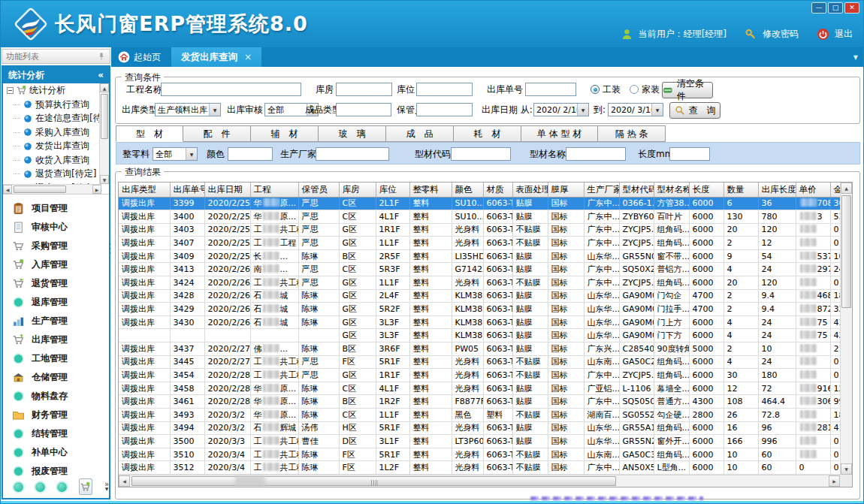 Image resolution: width=864 pixels, height=504 pixels. I want to click on material-tab-1: 型 材, so click(150, 134).